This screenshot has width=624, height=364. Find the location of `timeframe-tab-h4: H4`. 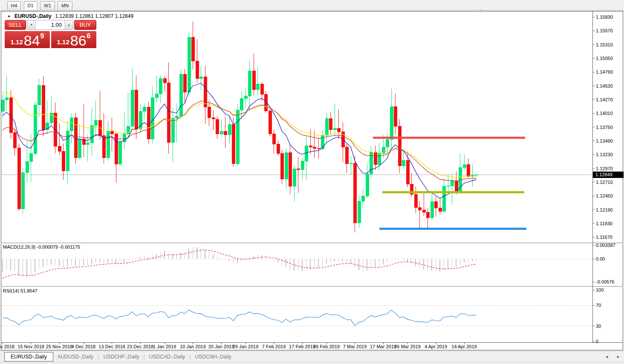

timeframe-tab-h4: H4 is located at coordinates (14, 6).